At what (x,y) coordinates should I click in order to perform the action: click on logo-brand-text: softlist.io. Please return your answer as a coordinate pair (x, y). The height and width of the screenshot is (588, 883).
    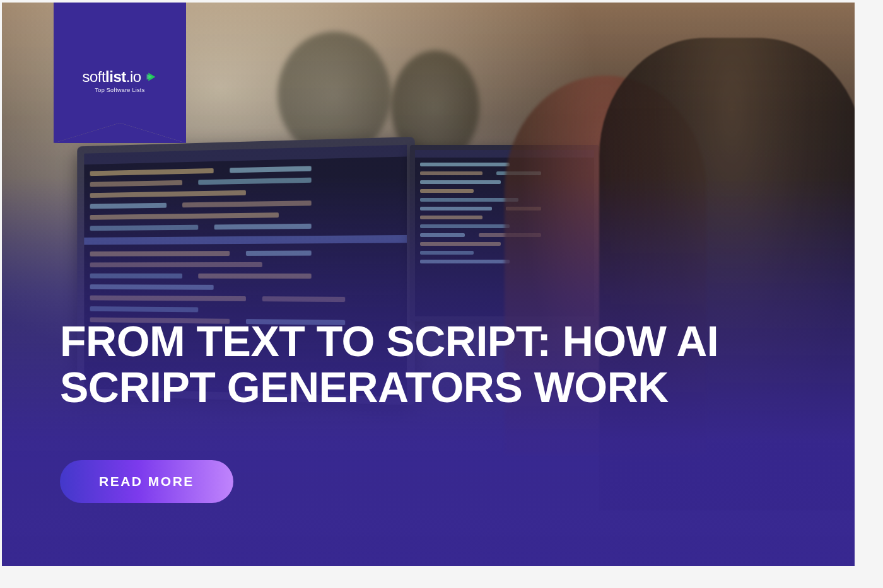
    Looking at the image, I should click on (111, 77).